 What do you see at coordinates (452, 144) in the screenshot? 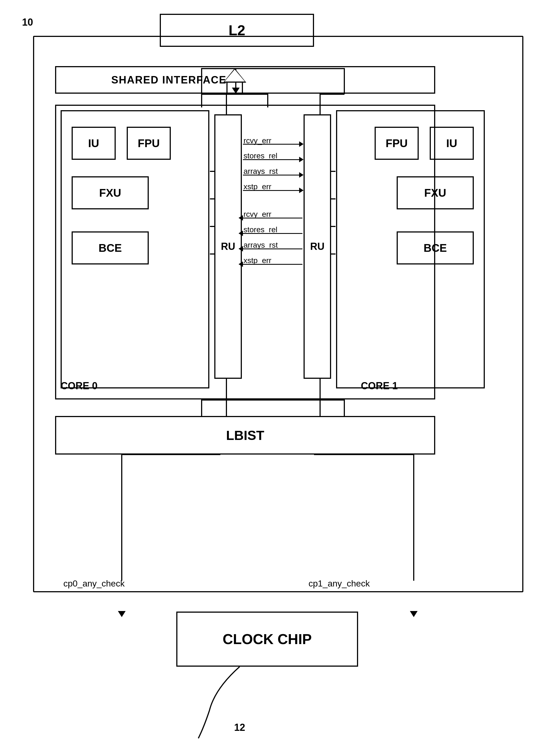
I see `core1-iu-label: IU` at bounding box center [452, 144].